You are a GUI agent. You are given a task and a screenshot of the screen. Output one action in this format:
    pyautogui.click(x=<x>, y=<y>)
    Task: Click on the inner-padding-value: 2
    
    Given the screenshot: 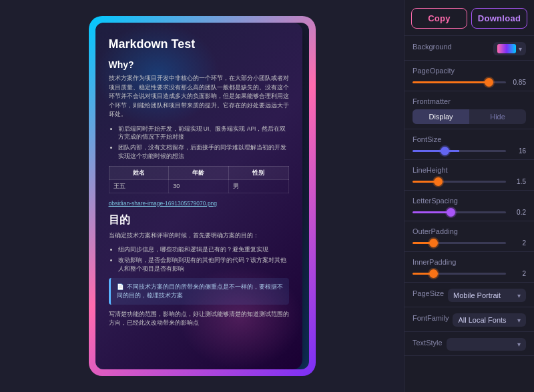 What is the action you would take?
    pyautogui.click(x=517, y=273)
    